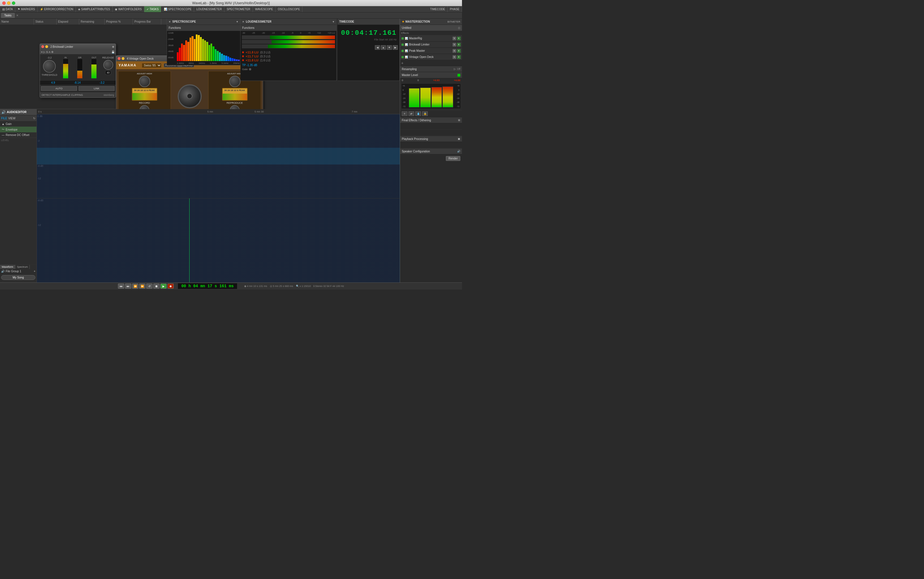  I want to click on tasks-close: ✕, so click(17, 15).